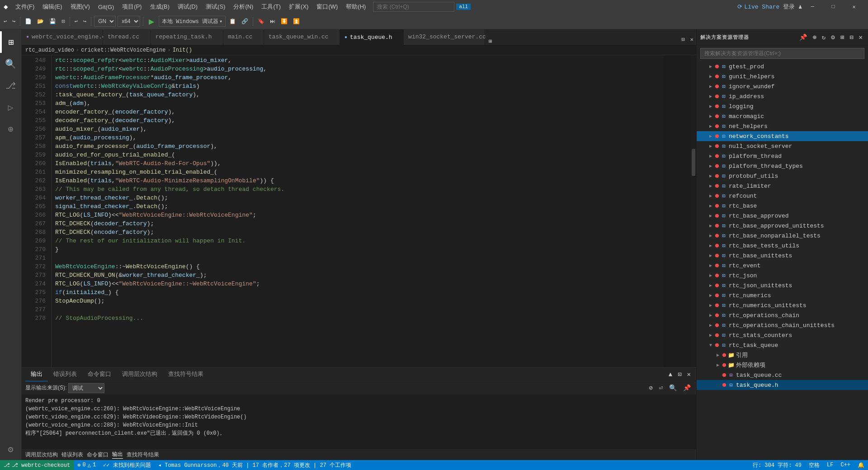 The width and height of the screenshot is (868, 470). Describe the element at coordinates (803, 37) in the screenshot. I see `sidebar-pin-btn: 📌` at that location.